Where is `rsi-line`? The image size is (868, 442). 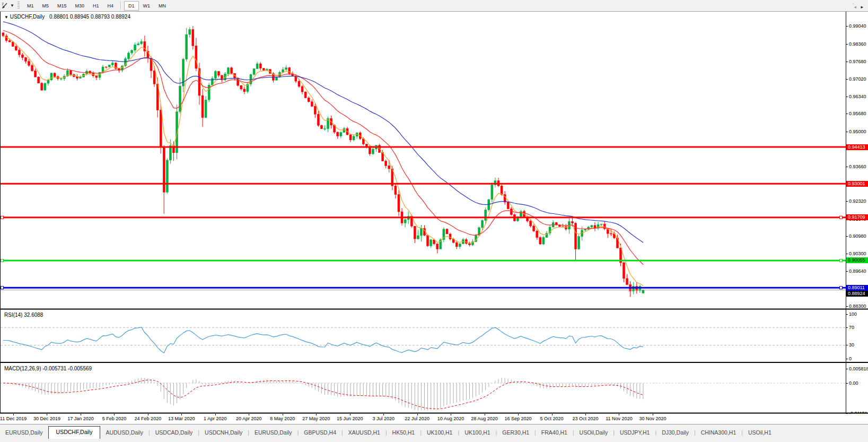 rsi-line is located at coordinates (323, 341).